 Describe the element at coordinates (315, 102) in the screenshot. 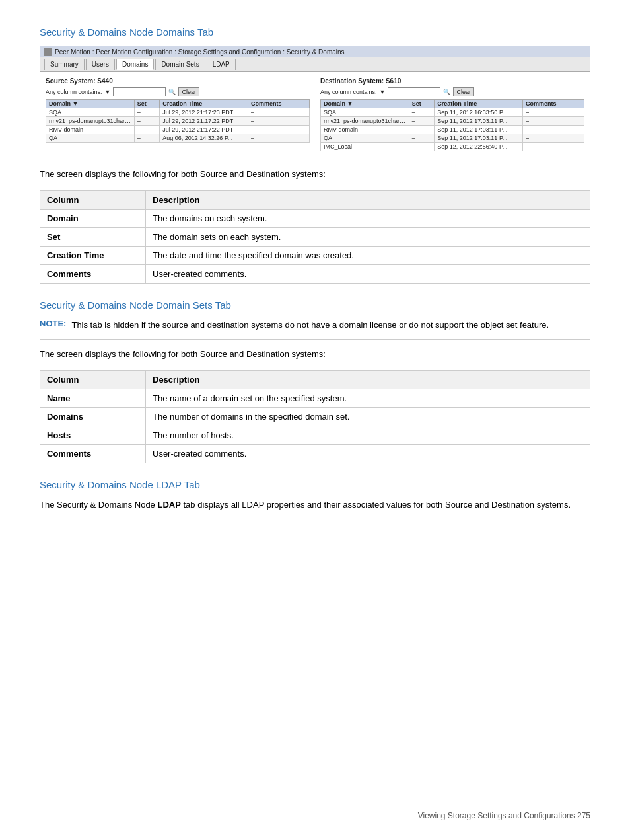

I see `screenshot-domains: Peer Motion : Peer Motion Configuration …` at that location.